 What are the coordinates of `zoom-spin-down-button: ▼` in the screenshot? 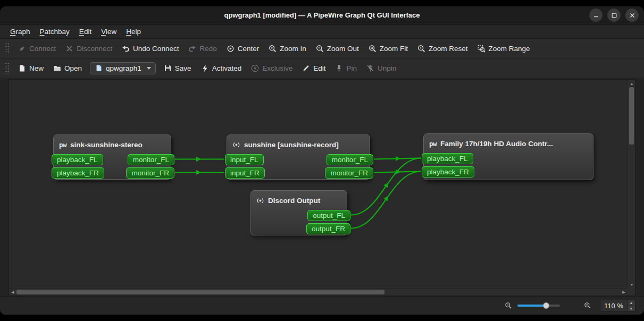 It's located at (631, 309).